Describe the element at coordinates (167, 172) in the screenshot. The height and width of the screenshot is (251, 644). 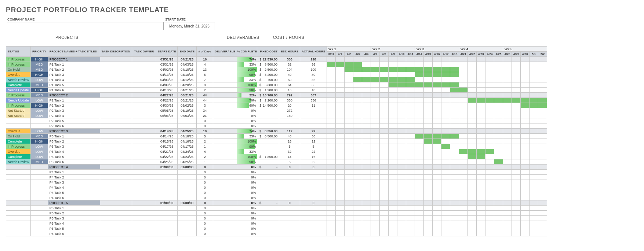
I see `start-cell` at that location.